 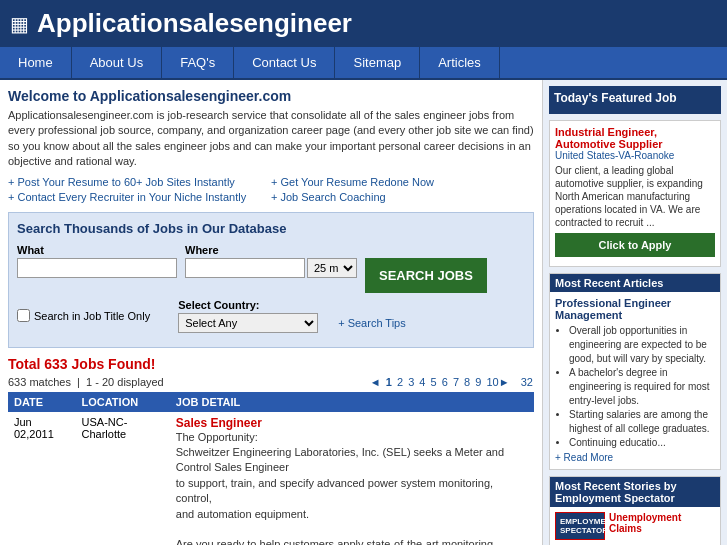 I want to click on matches-count: 633 matches, so click(x=40, y=382).